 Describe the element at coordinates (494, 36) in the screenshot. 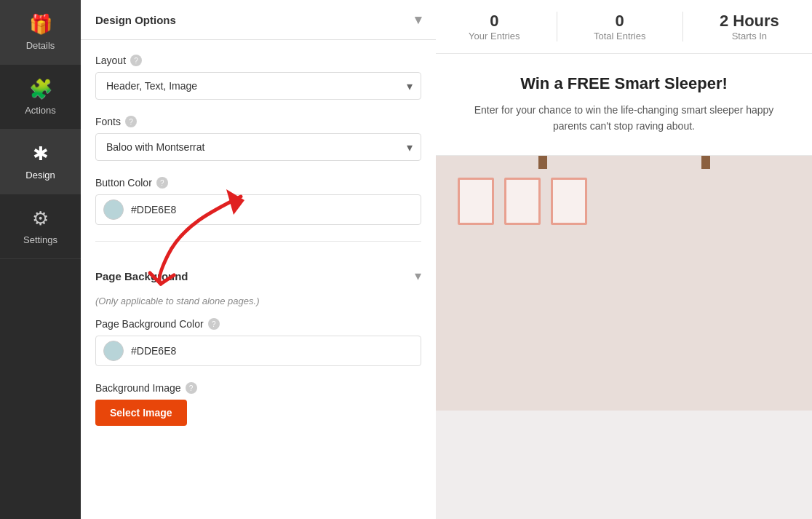

I see `your-entries-label: Your Entries` at that location.